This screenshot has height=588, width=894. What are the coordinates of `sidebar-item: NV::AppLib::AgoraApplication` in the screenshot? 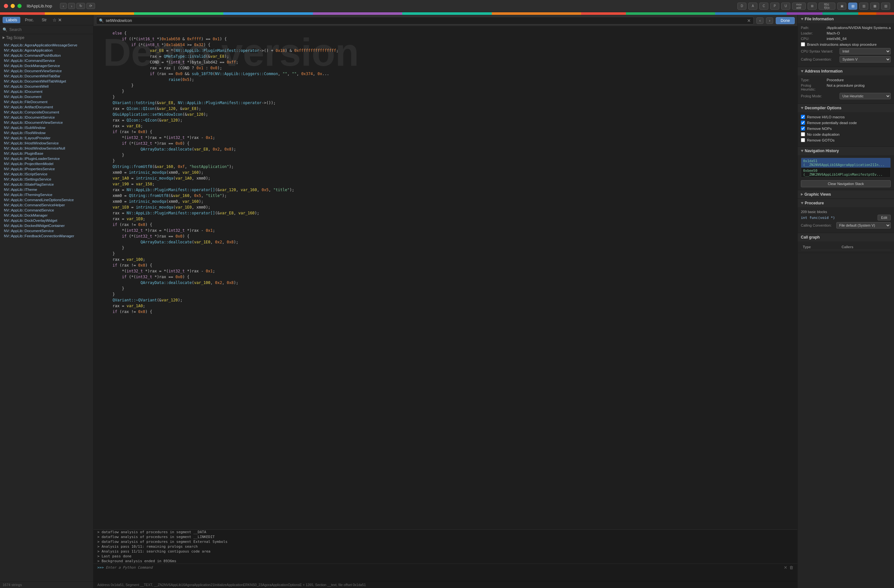 It's located at (47, 50).